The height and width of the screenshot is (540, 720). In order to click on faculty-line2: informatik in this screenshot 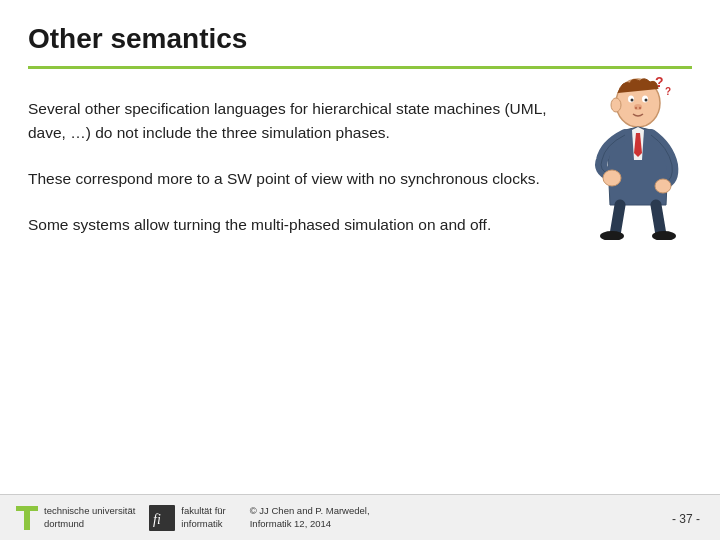, I will do `click(203, 524)`.